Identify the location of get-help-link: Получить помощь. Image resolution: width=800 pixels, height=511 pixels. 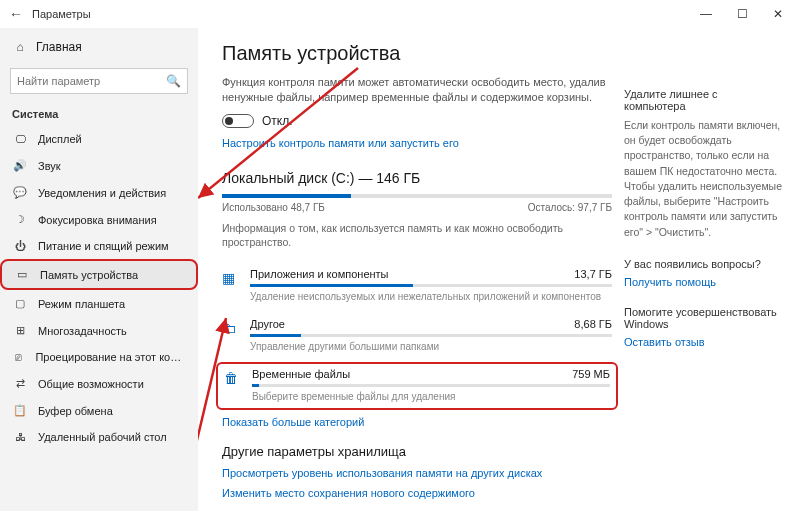
(703, 282).